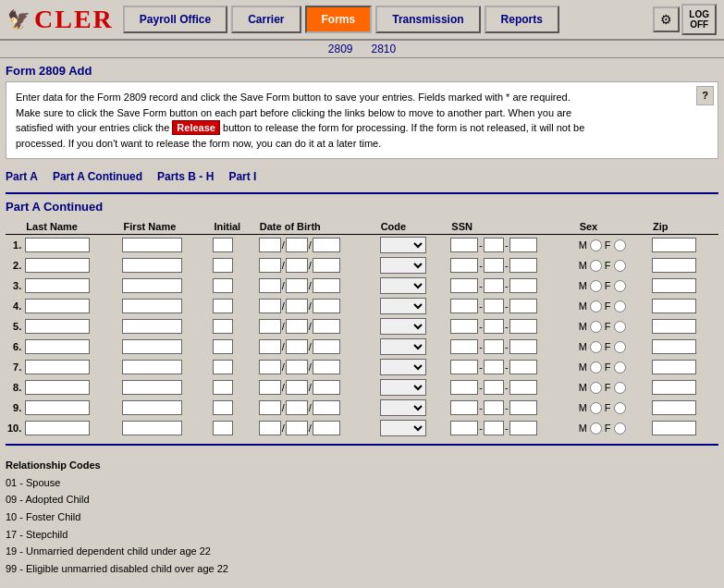 This screenshot has width=724, height=588. I want to click on logoff-button: LOGOFF, so click(699, 19).